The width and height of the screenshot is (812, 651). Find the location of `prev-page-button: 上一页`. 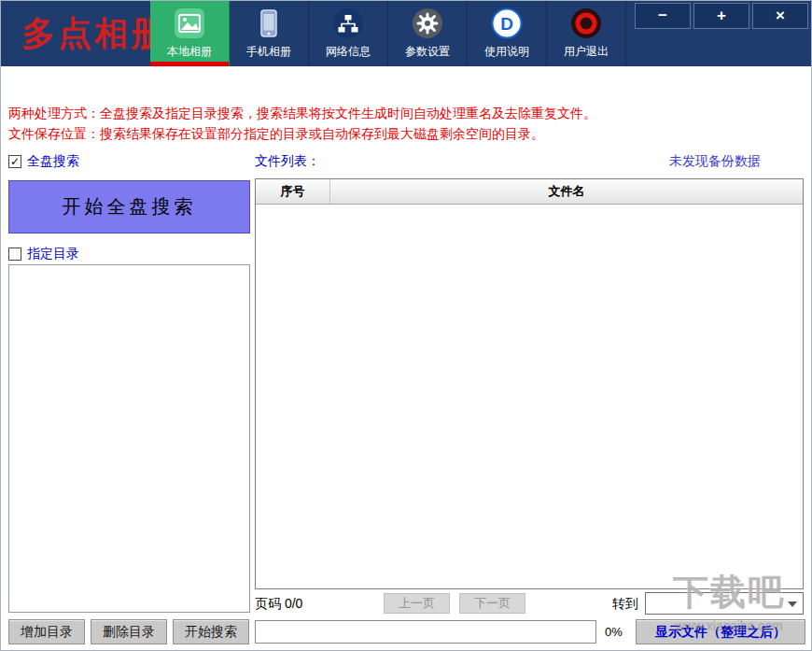

prev-page-button: 上一页 is located at coordinates (416, 603).